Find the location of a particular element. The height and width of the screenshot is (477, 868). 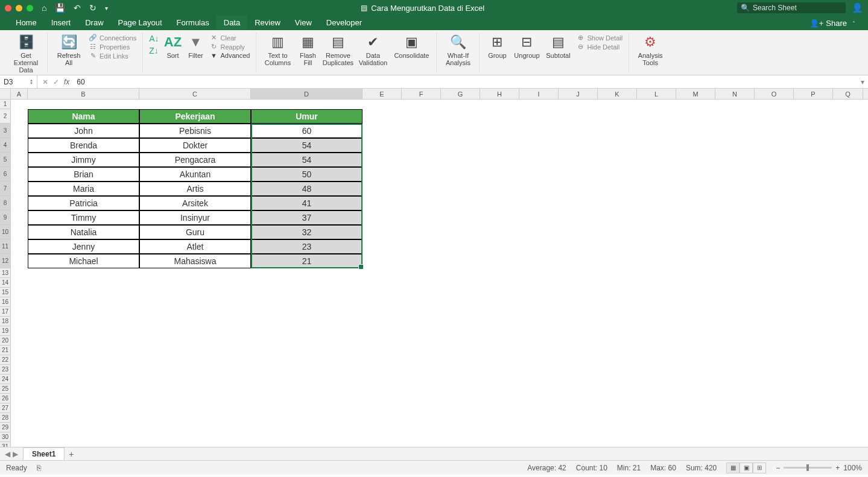

row-header-18: 18 is located at coordinates (5, 321).